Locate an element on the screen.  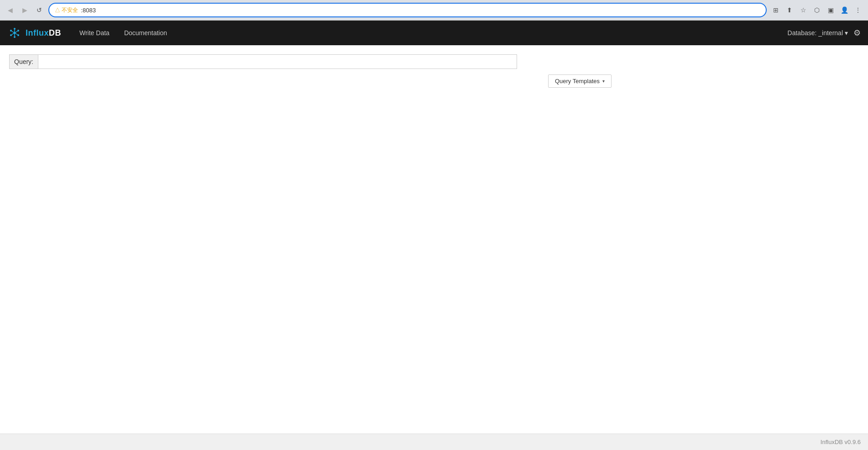
sidebar-toggle-button: ▣ is located at coordinates (831, 10).